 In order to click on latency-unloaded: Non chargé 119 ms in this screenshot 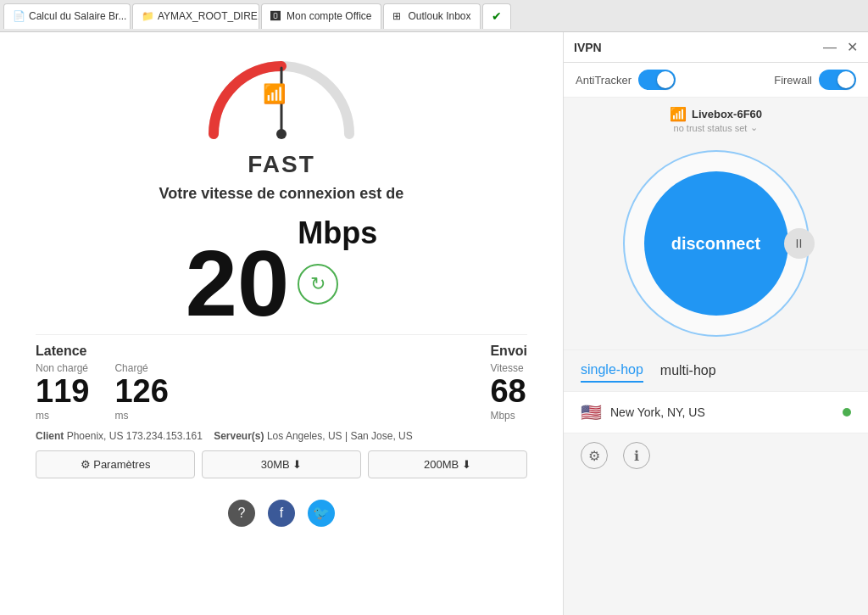, I will do `click(63, 392)`.